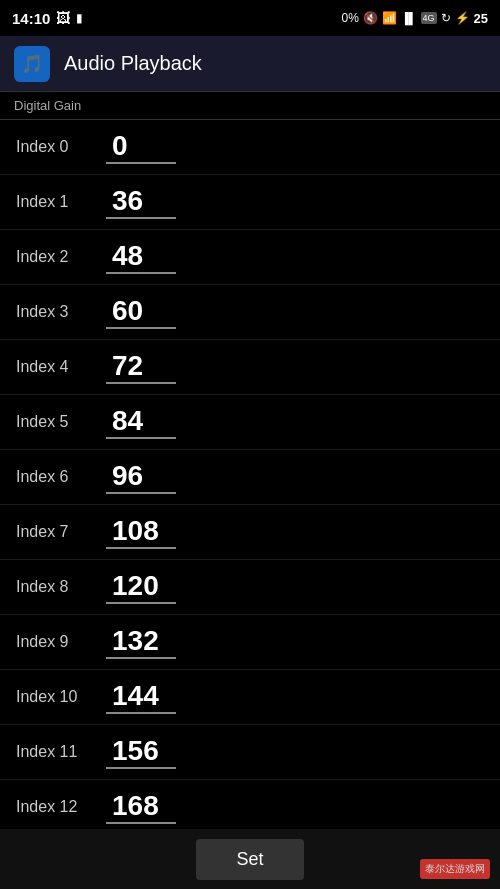 The image size is (500, 889). I want to click on wifi-icon: 📶, so click(390, 18).